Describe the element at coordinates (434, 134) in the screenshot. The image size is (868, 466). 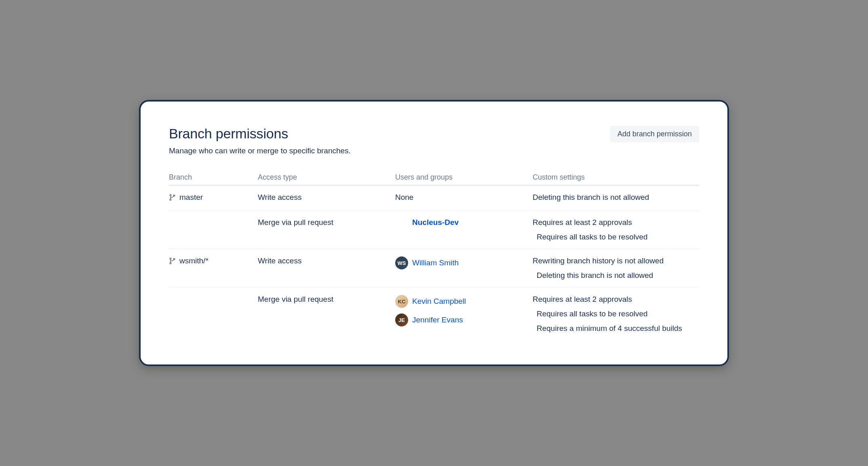
I see `card-header: Branch permissions Add branch permission` at that location.